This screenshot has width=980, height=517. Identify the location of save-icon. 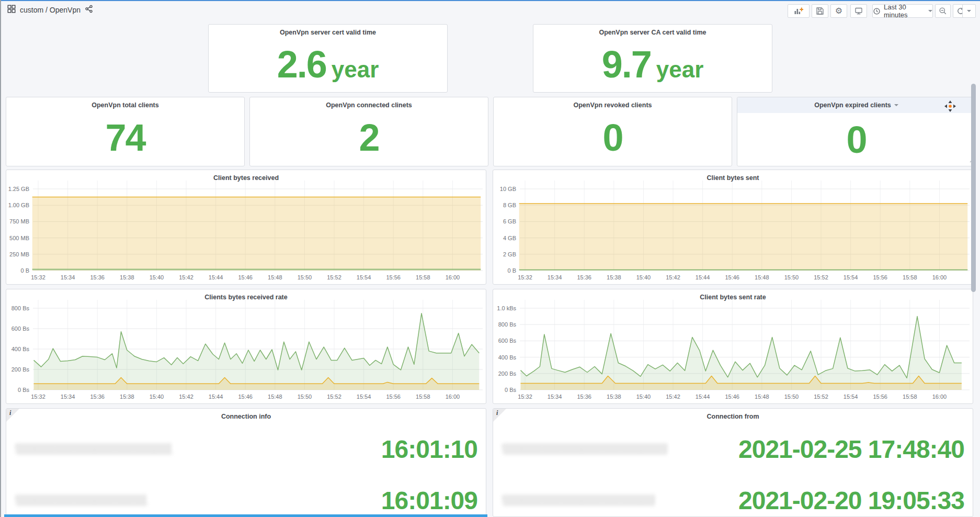
(820, 11).